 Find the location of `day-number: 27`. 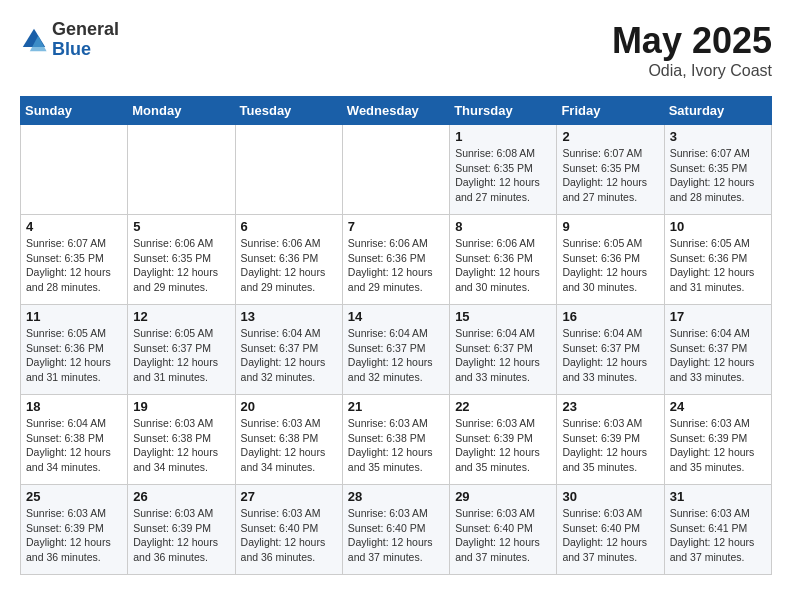

day-number: 27 is located at coordinates (289, 496).